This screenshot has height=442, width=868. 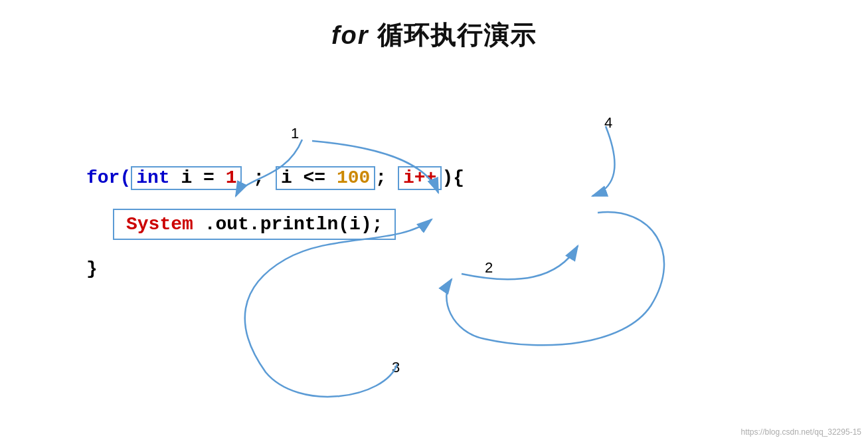 What do you see at coordinates (159, 225) in the screenshot?
I see `system-keyword: System` at bounding box center [159, 225].